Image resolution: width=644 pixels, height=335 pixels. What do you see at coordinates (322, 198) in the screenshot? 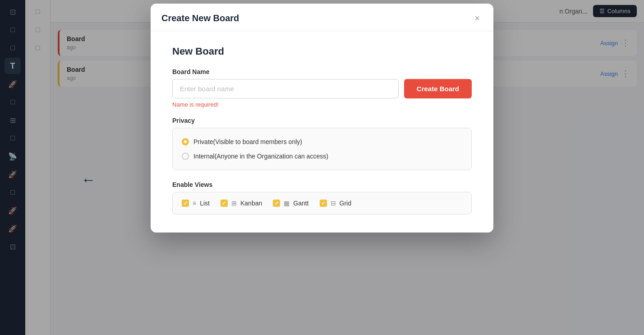
I see `enable-views-section: Enable Views ≡ List ⊞ Kanban ▦` at bounding box center [322, 198].